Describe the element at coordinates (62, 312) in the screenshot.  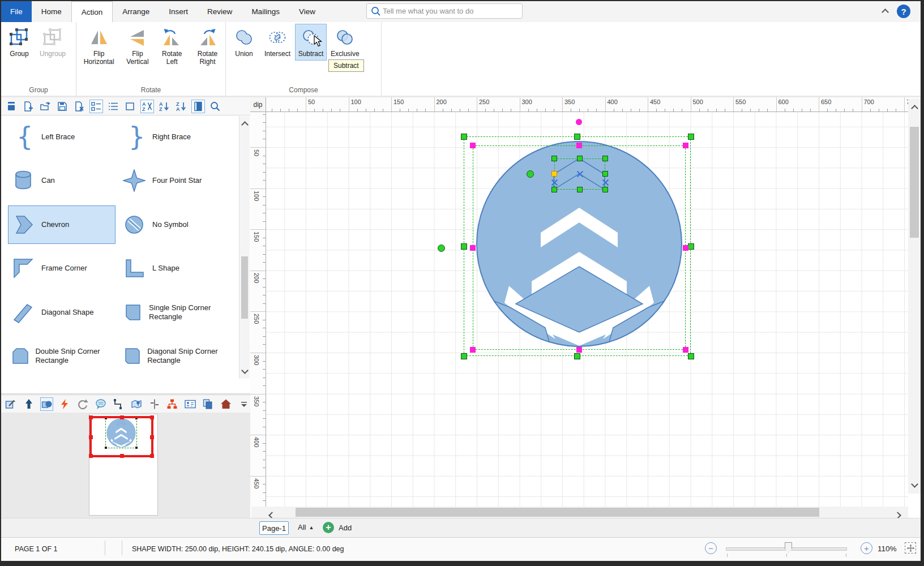
I see `shape-item-diagonal: Diagonal Shape` at that location.